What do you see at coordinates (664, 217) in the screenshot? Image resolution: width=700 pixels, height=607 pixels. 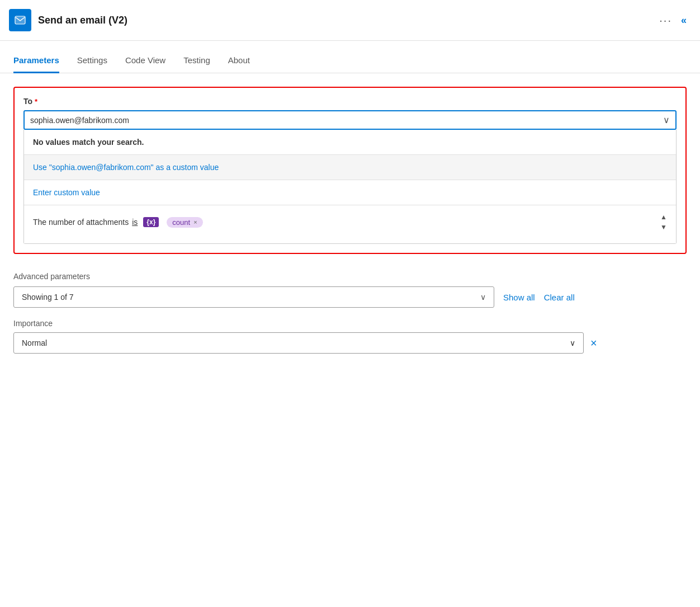 I see `arrow-up-button: ▲` at bounding box center [664, 217].